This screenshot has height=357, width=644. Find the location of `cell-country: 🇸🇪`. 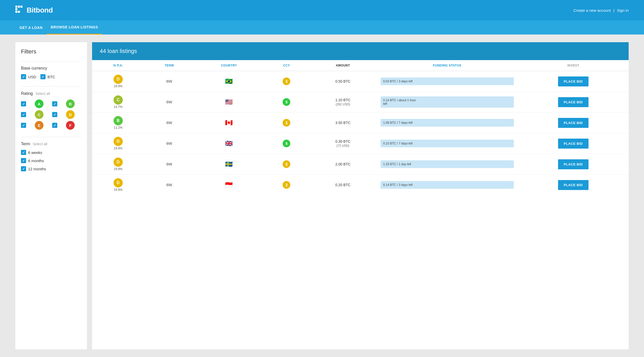

cell-country: 🇸🇪 is located at coordinates (229, 164).